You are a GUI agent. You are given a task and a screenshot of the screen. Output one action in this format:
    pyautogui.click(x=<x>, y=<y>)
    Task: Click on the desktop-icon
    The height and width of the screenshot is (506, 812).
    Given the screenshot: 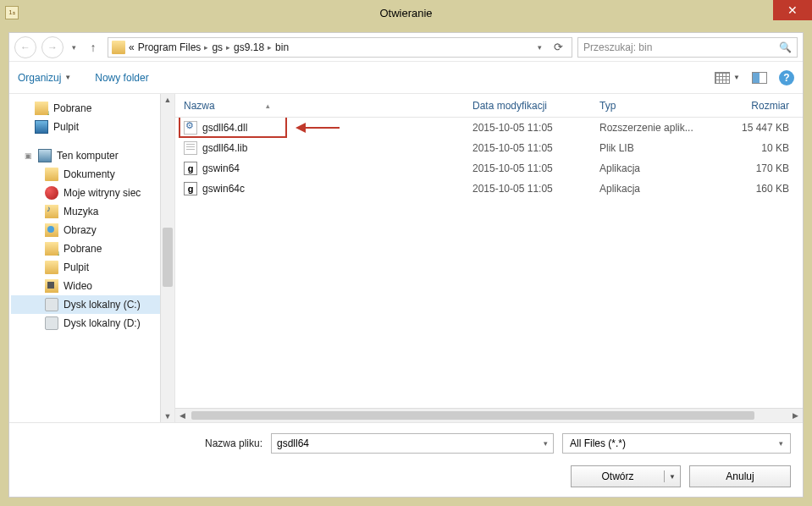 What is the action you would take?
    pyautogui.click(x=41, y=127)
    